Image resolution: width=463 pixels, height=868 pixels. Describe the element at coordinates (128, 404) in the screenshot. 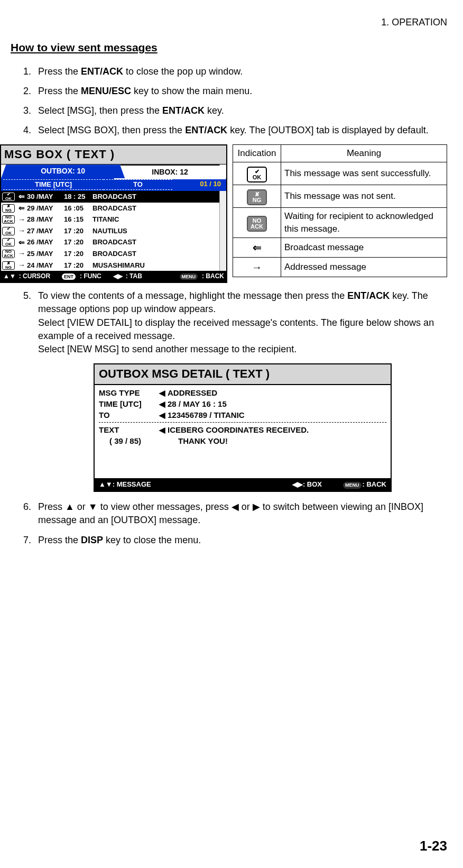

I see `detail-label-time: TIME [UTC]` at that location.